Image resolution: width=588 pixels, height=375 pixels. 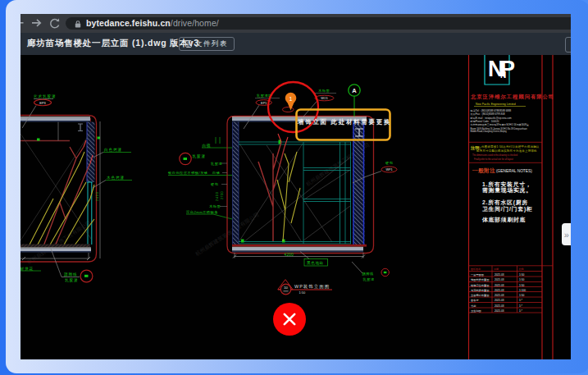 What do you see at coordinates (510, 146) in the screenshot?
I see `svg-text: 此图纸需按1:50比例打印并经甲方现场确认` at bounding box center [510, 146].